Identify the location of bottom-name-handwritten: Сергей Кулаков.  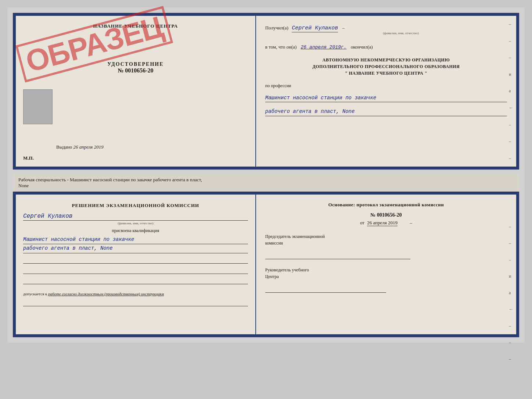
(136, 217).